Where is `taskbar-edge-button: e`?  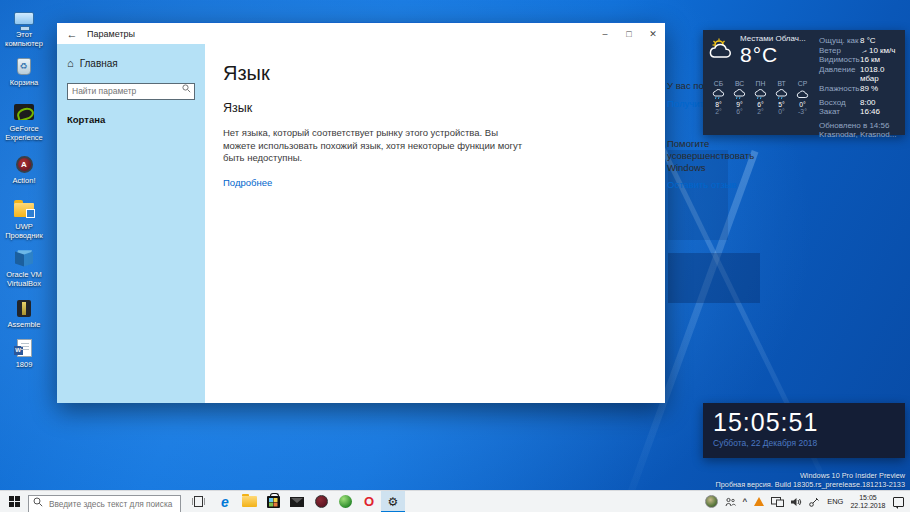
taskbar-edge-button: e is located at coordinates (225, 502).